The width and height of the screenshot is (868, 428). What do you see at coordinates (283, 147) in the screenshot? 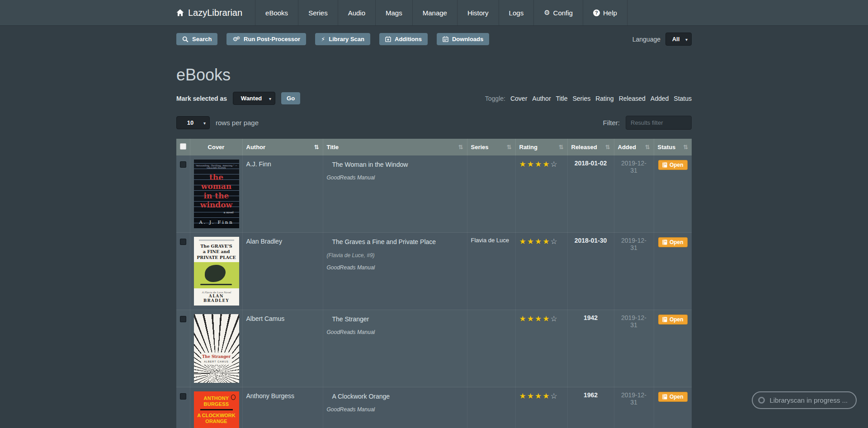
I see `column-header-author: Author⇅` at bounding box center [283, 147].